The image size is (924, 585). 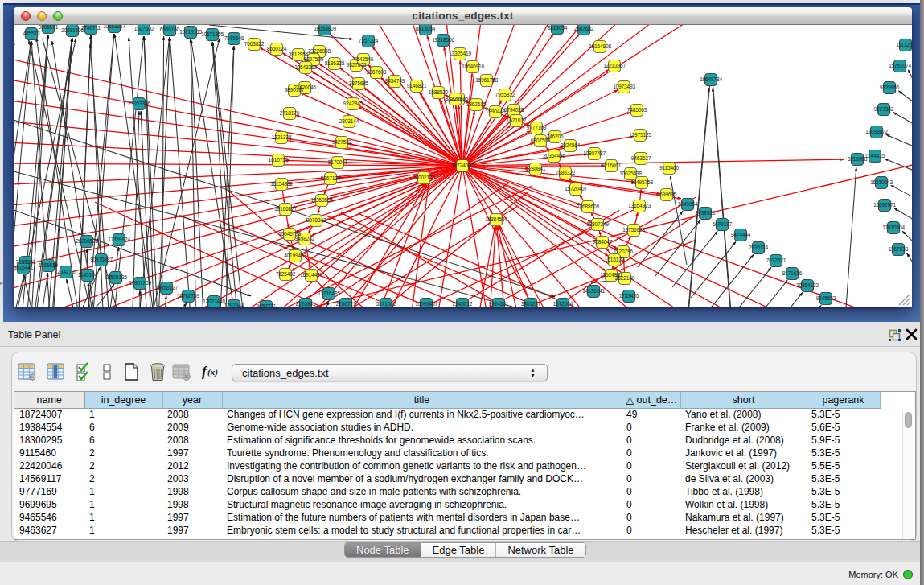 What do you see at coordinates (554, 156) in the screenshot?
I see `svg-text: 20364436` at bounding box center [554, 156].